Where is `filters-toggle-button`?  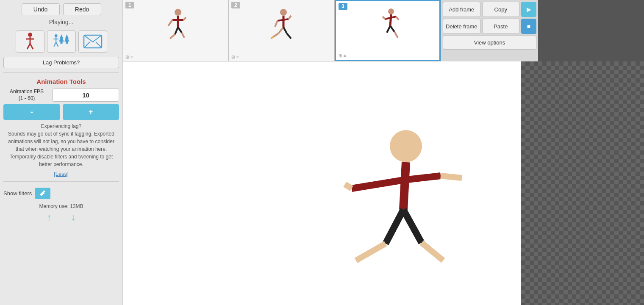 filters-toggle-button is located at coordinates (43, 193).